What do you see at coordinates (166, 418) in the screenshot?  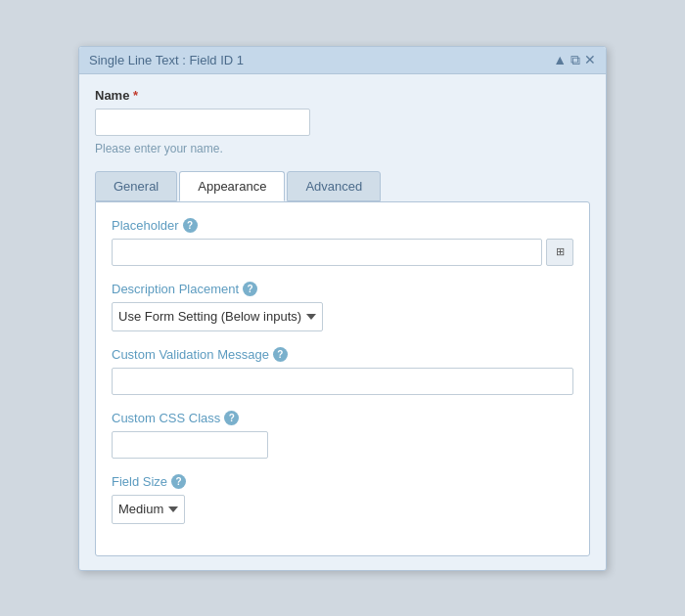 I see `custom-css-label-text: Custom CSS Class` at bounding box center [166, 418].